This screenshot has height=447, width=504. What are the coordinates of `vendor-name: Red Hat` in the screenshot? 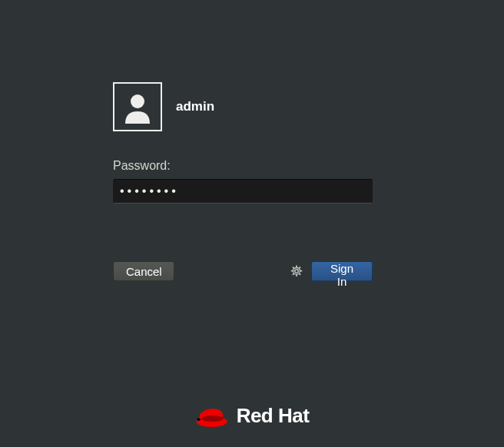 It's located at (274, 416).